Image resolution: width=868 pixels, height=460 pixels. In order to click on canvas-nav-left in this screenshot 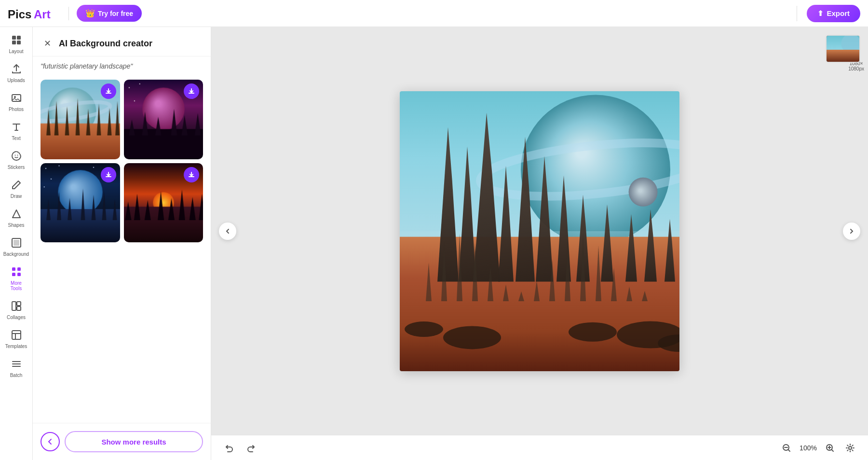, I will do `click(228, 231)`.